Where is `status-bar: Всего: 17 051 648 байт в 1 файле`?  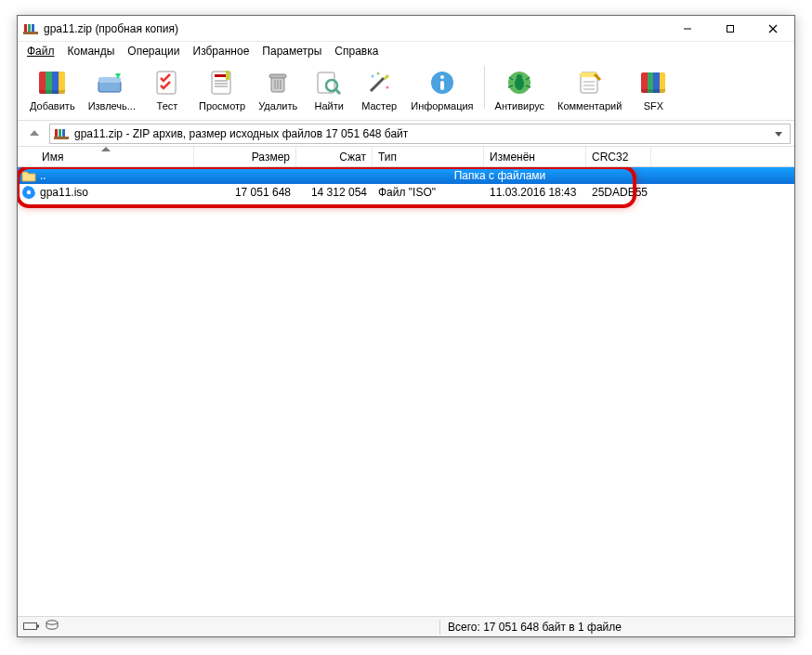
status-bar: Всего: 17 051 648 байт в 1 файле is located at coordinates (406, 626).